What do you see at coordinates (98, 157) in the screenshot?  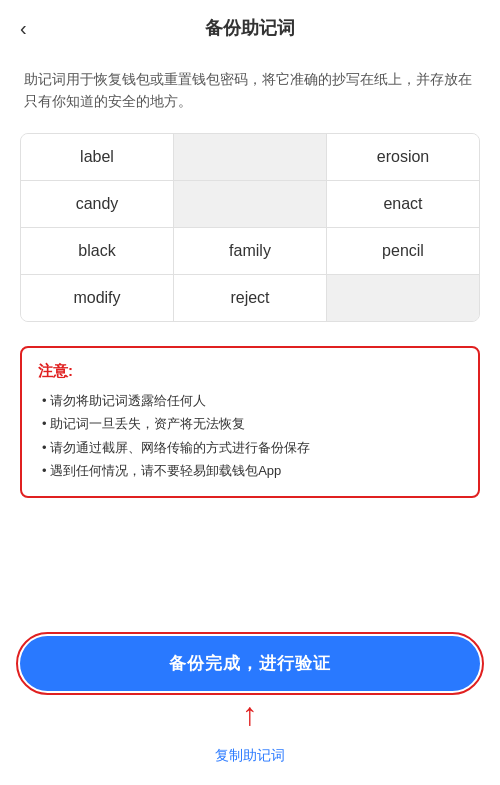 I see `mnemonic-cell: label` at bounding box center [98, 157].